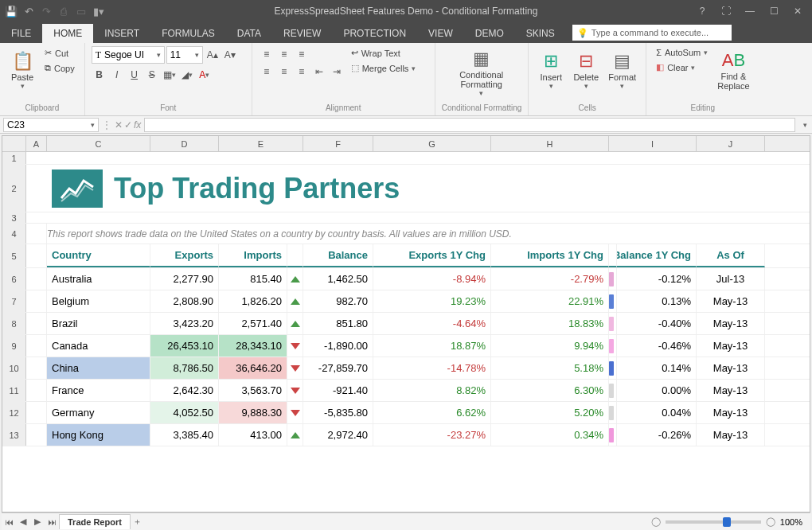  What do you see at coordinates (657, 390) in the screenshot?
I see `cell-bal1y: 0.00%` at bounding box center [657, 390].